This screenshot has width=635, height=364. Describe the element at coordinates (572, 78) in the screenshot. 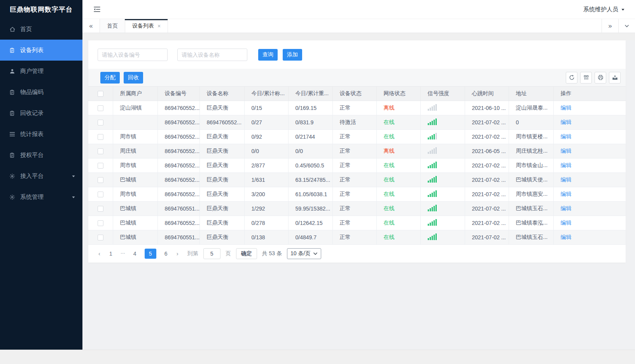

I see `refresh-button` at that location.